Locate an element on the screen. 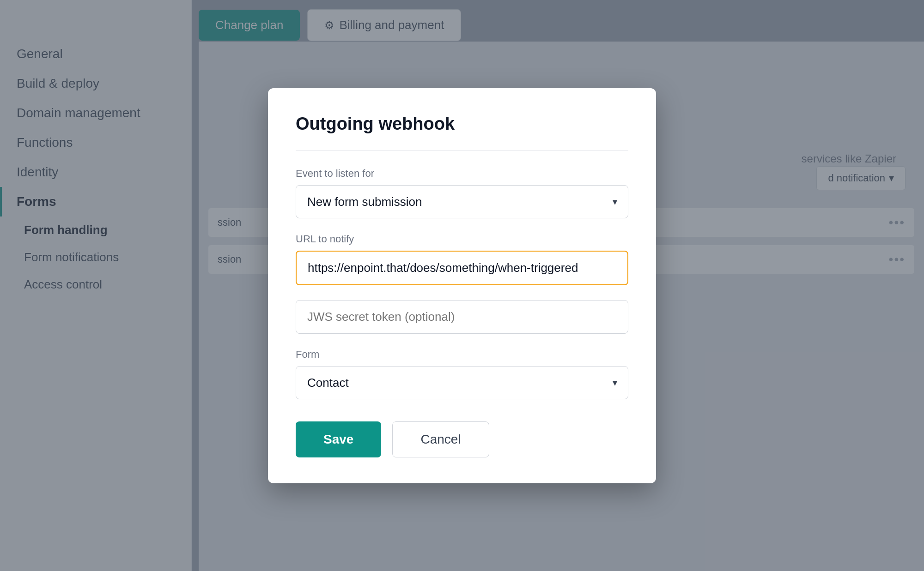 The image size is (924, 571). event-select-wrapper: New form submission New form submission … is located at coordinates (462, 202).